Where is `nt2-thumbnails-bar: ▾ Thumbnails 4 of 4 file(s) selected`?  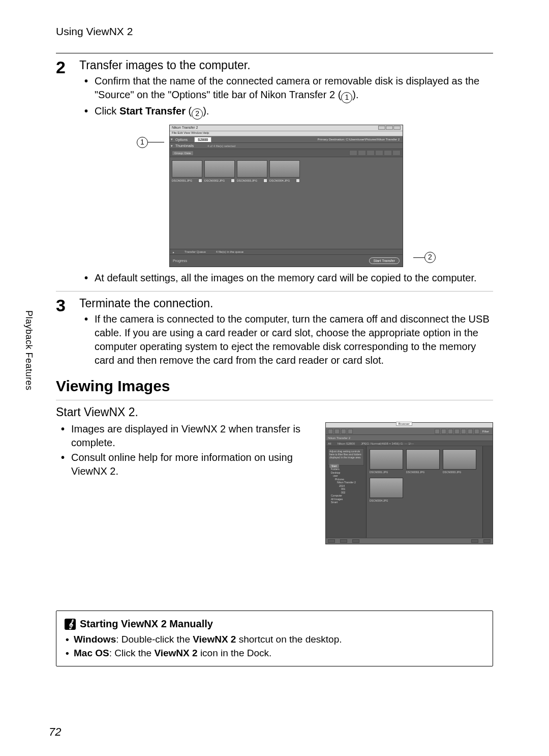 nt2-thumbnails-bar: ▾ Thumbnails 4 of 4 file(s) selected is located at coordinates (286, 146).